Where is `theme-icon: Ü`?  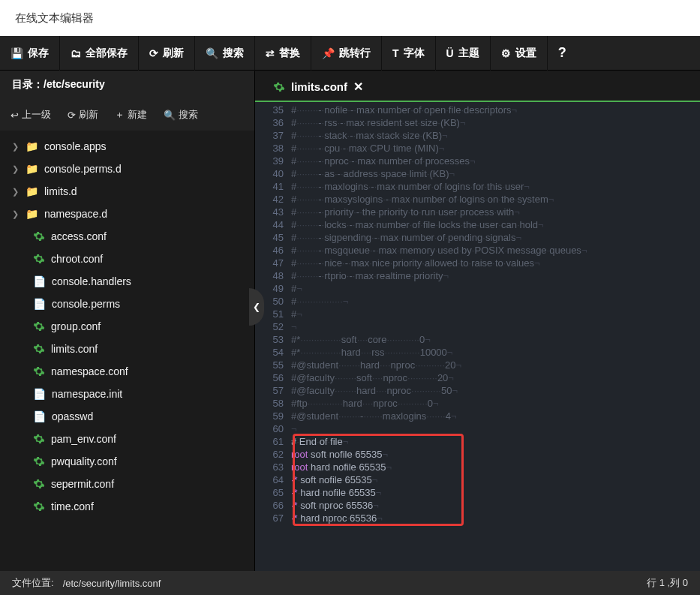
theme-icon: Ü is located at coordinates (450, 53).